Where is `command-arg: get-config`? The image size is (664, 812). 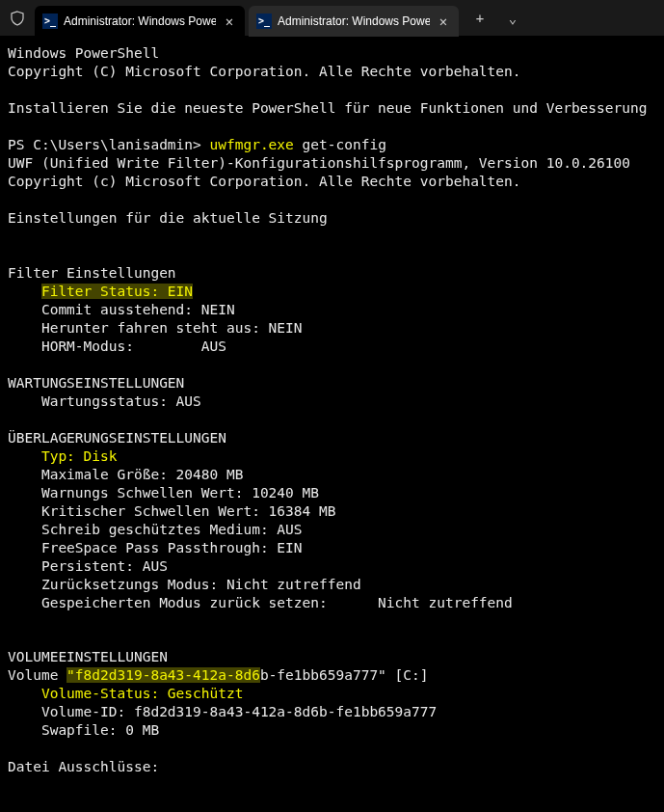
command-arg: get-config is located at coordinates (340, 145).